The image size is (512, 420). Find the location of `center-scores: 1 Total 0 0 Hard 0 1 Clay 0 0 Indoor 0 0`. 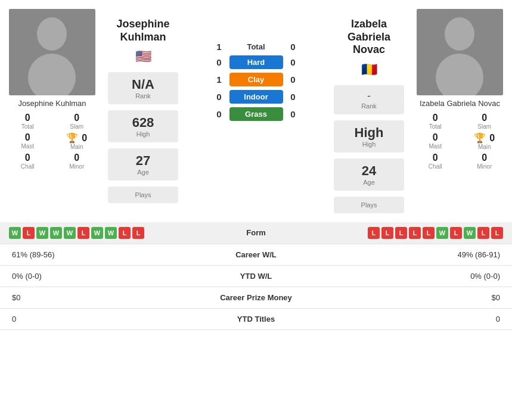

center-scores: 1 Total 0 0 Hard 0 1 Clay 0 0 Indoor 0 0 is located at coordinates (256, 111).